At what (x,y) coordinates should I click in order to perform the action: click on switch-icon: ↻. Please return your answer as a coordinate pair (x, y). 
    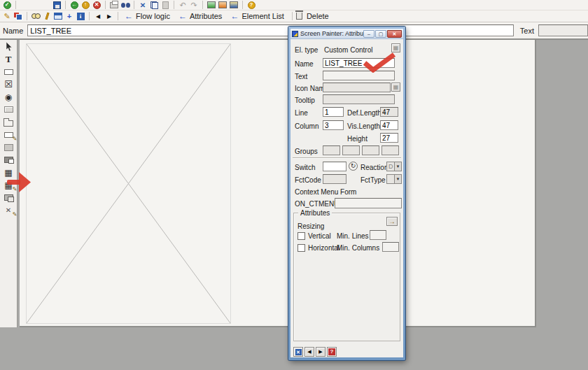
    Looking at the image, I should click on (353, 166).